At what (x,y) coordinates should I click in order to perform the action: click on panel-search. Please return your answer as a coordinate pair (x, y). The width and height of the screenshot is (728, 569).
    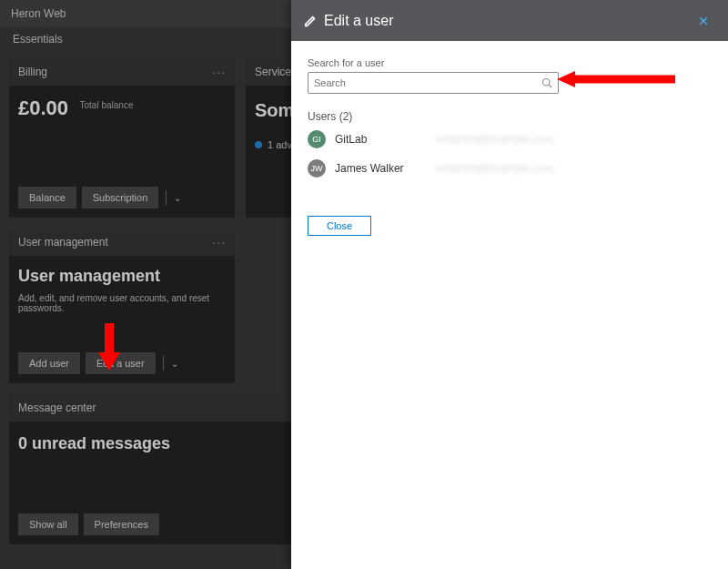
    Looking at the image, I should click on (433, 83).